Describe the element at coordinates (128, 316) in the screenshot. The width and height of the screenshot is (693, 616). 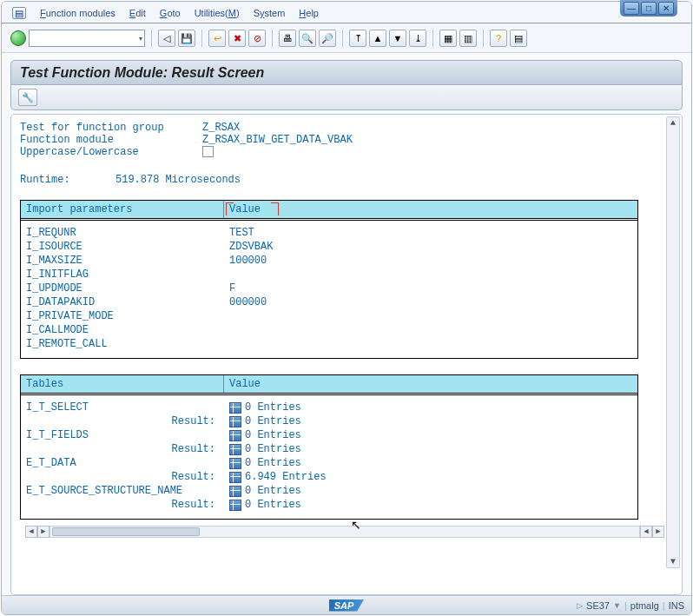
I see `param-name: I_PRIVATE_MODE` at that location.